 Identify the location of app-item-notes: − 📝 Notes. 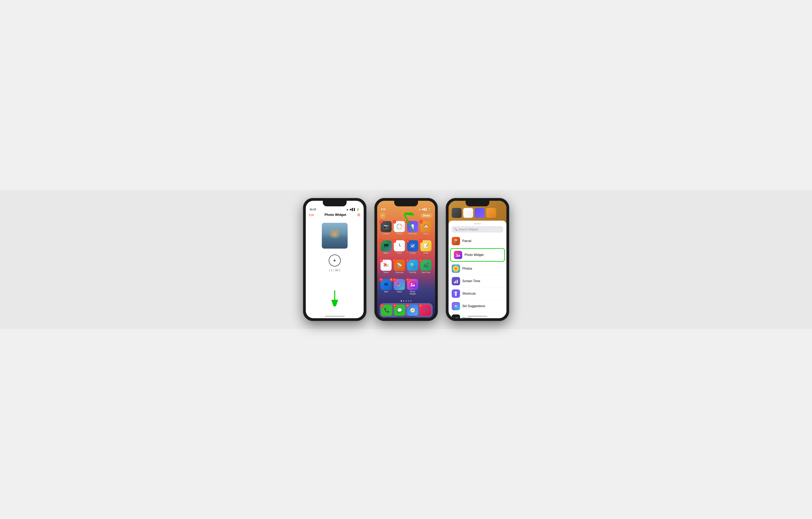
(426, 249).